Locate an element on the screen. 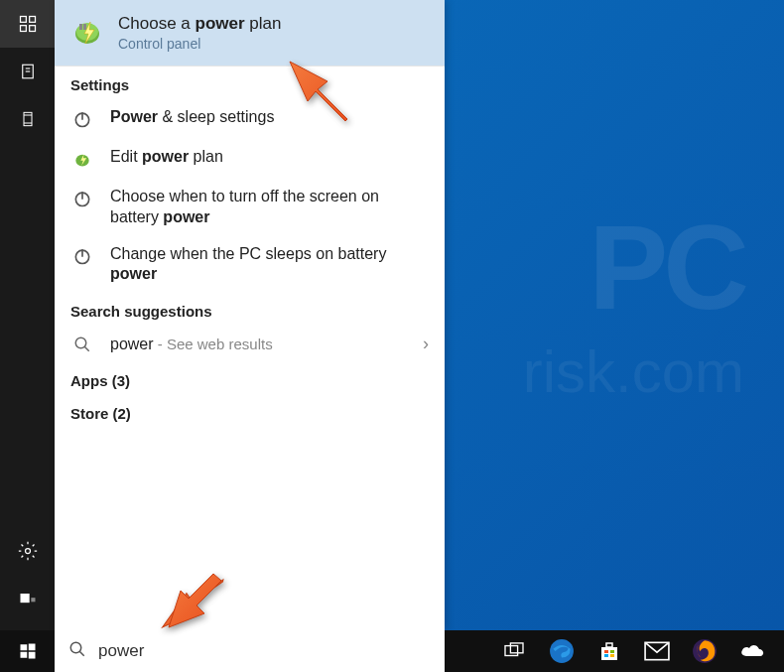  start-button is located at coordinates (28, 651).